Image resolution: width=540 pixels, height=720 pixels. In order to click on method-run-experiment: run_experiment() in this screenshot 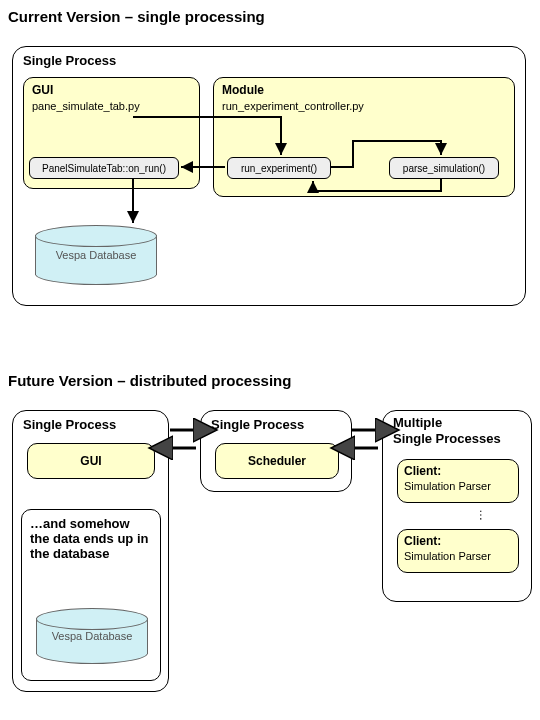, I will do `click(279, 168)`.